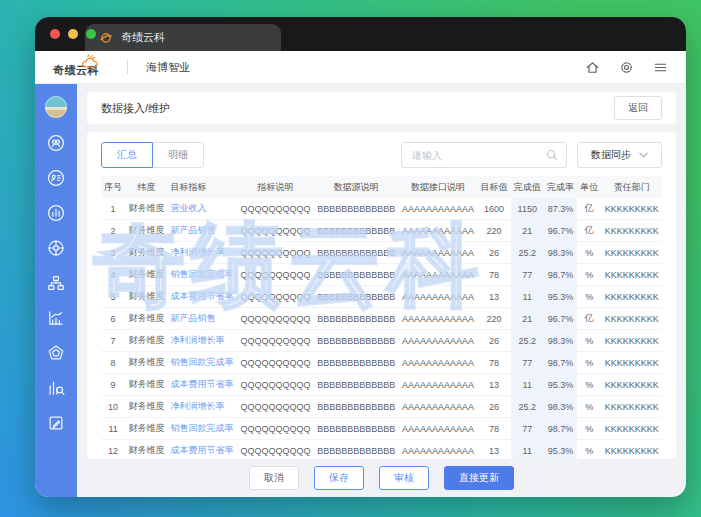  I want to click on cell-rate: 96.7%, so click(560, 231).